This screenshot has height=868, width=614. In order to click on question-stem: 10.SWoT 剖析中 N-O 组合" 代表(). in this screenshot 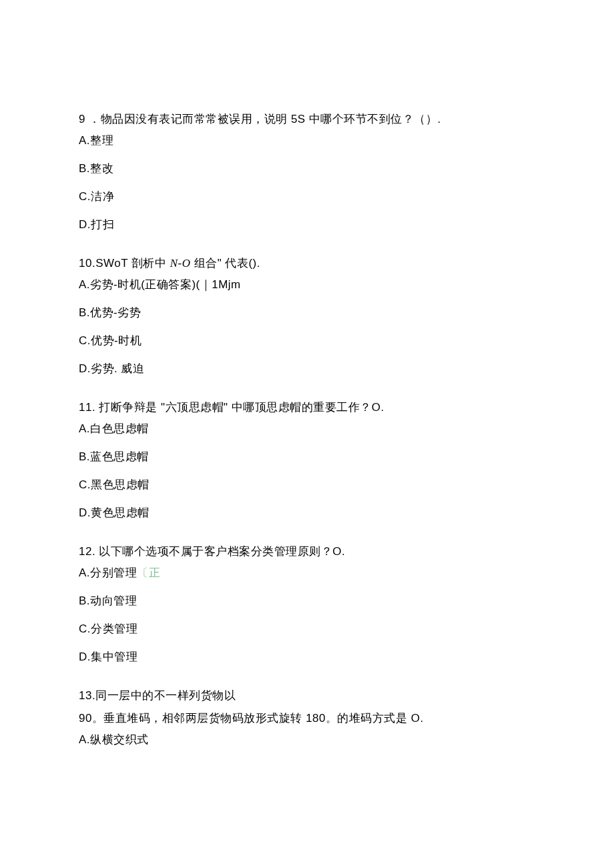, I will do `click(306, 264)`.